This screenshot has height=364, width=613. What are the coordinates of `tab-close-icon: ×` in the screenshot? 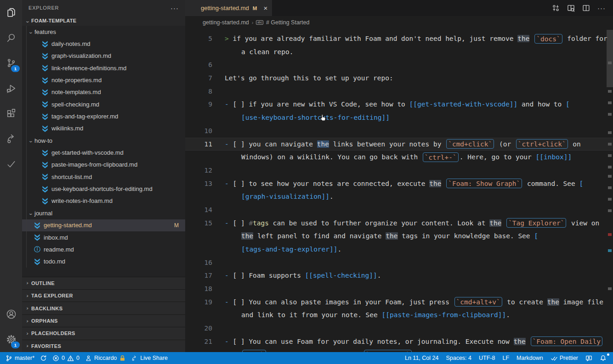 It's located at (266, 8).